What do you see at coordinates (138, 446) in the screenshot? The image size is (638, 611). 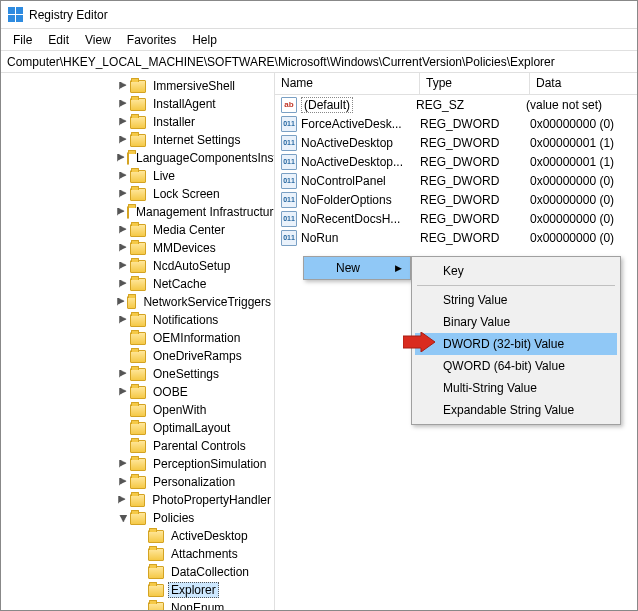 I see `tree-item: Parental Controls` at bounding box center [138, 446].